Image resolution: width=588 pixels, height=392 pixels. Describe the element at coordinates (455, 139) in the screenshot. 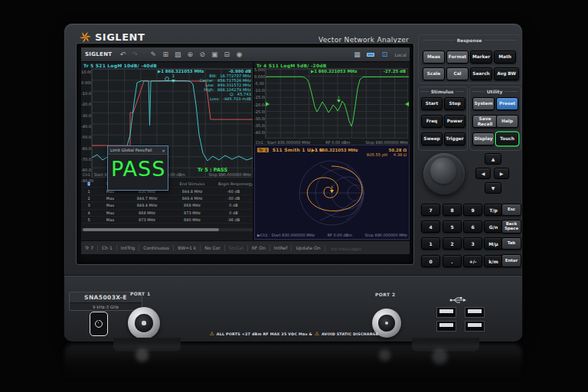

I see `trigger-button: Trigger` at that location.